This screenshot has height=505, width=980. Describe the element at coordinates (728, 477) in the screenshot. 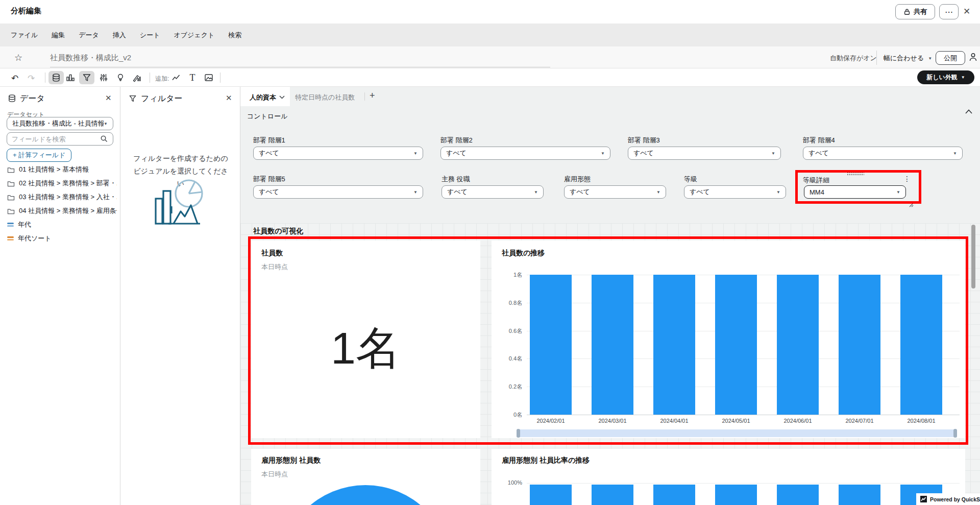

I see `ratio-chart-plot: 100%` at that location.